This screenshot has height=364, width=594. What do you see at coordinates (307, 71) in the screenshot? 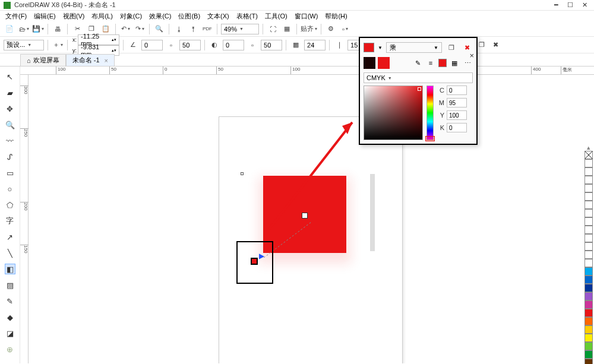
I see `horizontal-ruler: 10050050100150200400毫米` at bounding box center [307, 71].